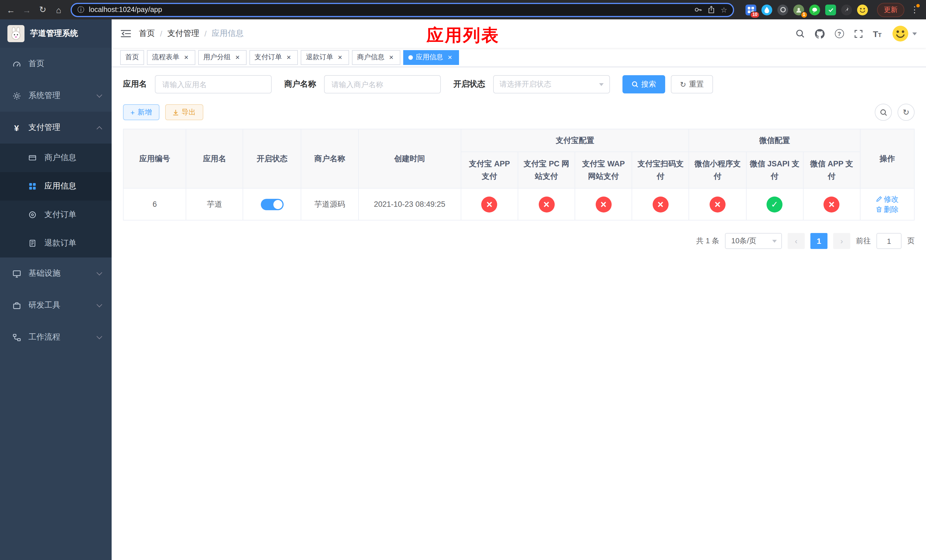  What do you see at coordinates (126, 34) in the screenshot?
I see `sidebar-toggle-icon` at bounding box center [126, 34].